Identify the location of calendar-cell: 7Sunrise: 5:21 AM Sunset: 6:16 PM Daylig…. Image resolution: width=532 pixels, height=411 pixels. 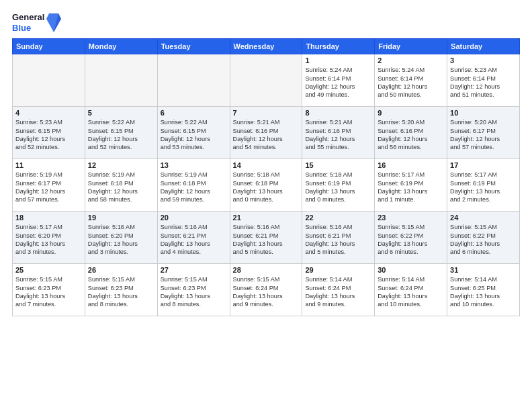
(266, 133).